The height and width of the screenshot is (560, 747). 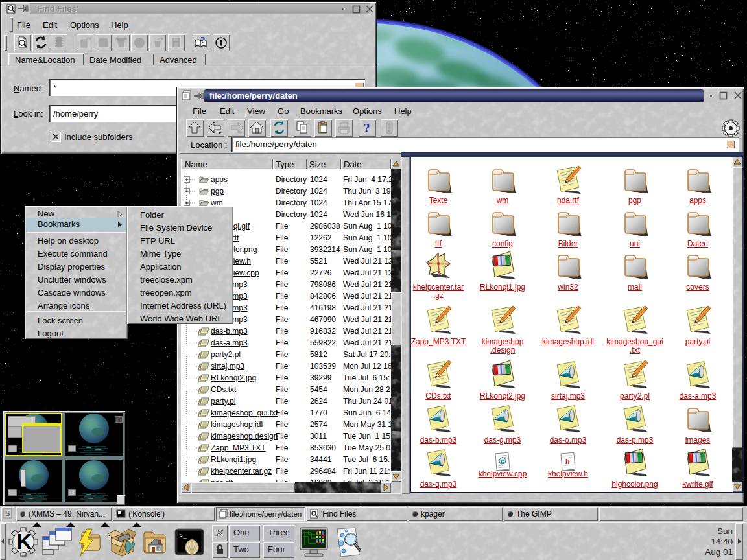 I want to click on svg-text: K, so click(x=25, y=541).